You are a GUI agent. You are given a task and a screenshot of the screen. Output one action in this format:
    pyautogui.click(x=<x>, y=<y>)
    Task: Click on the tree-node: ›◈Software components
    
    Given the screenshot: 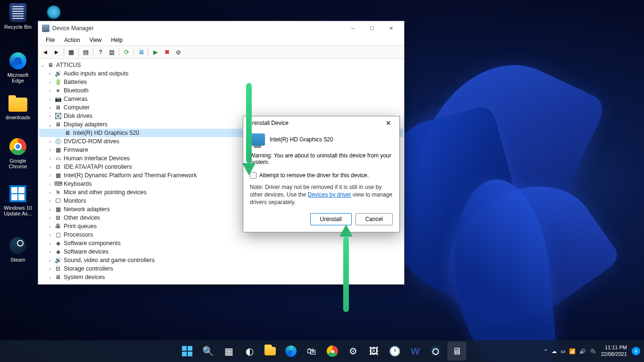 What is the action you would take?
    pyautogui.click(x=221, y=243)
    